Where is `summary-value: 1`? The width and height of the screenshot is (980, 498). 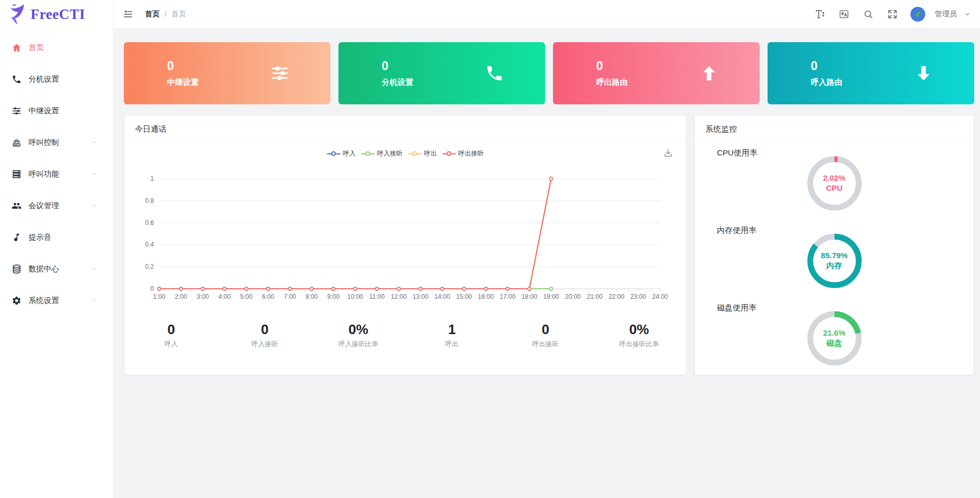 summary-value: 1 is located at coordinates (452, 330).